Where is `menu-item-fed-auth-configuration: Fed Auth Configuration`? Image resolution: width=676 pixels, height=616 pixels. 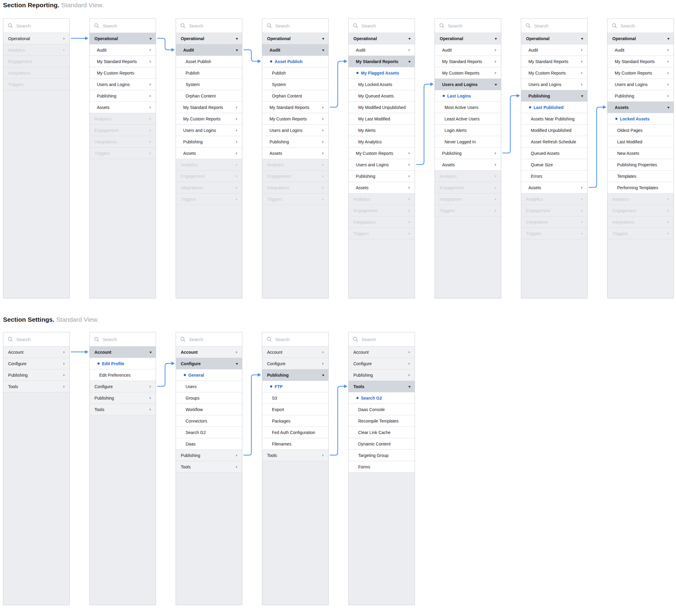
menu-item-fed-auth-configuration: Fed Auth Configuration is located at coordinates (295, 433).